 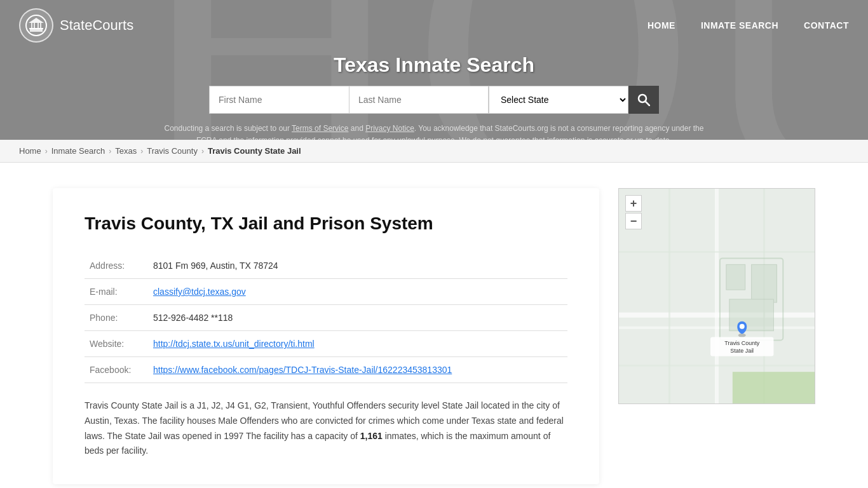 What do you see at coordinates (434, 151) in the screenshot?
I see `breadcrumb: Home › Inmate Search › Texas › Travis Co…` at bounding box center [434, 151].